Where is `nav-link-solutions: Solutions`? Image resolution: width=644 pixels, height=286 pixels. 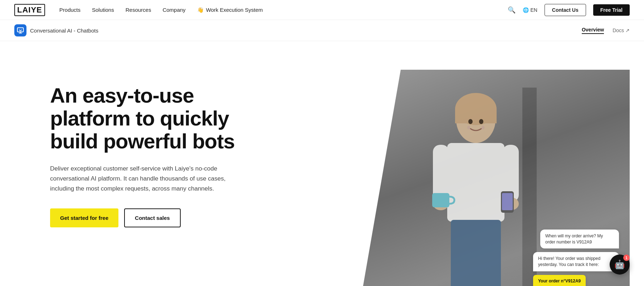
nav-link-solutions: Solutions is located at coordinates (103, 10).